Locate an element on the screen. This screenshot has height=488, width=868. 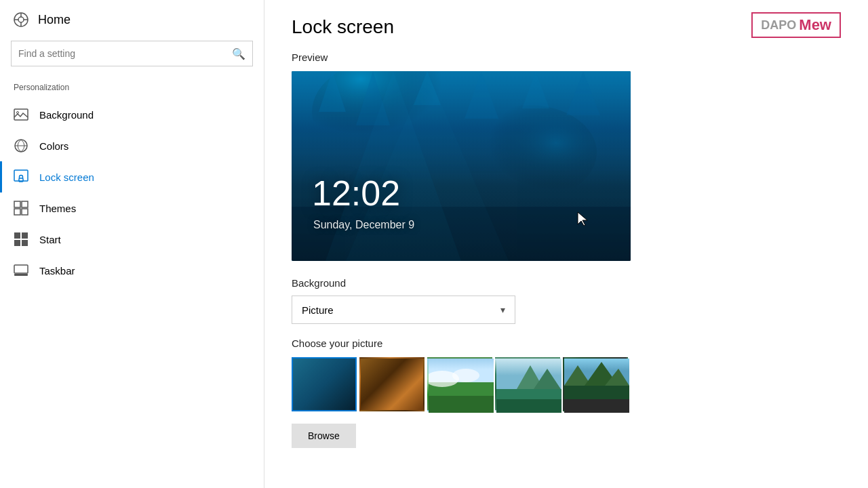
preview-time: 12:02 is located at coordinates (356, 193).